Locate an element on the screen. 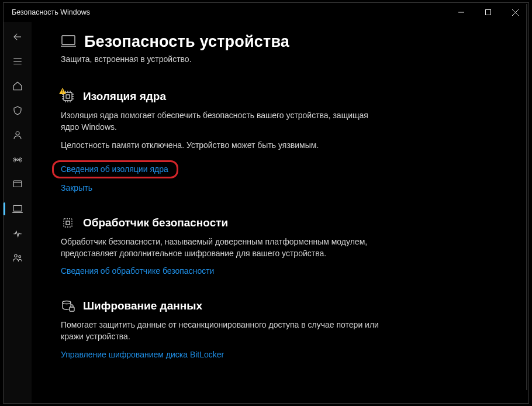 The width and height of the screenshot is (532, 406). data-encryption-icon is located at coordinates (68, 306).